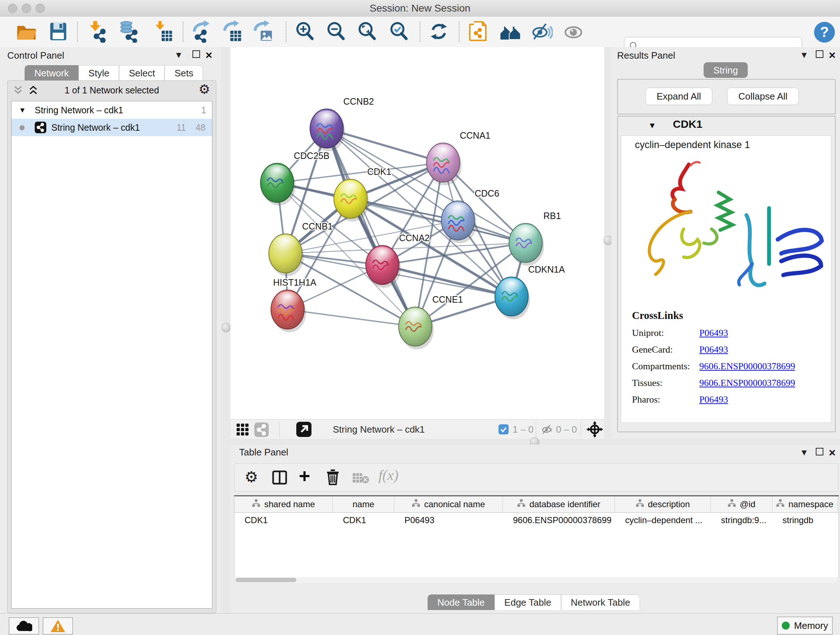 The image size is (840, 635). Describe the element at coordinates (266, 580) in the screenshot. I see `scrollbar-thumb` at that location.